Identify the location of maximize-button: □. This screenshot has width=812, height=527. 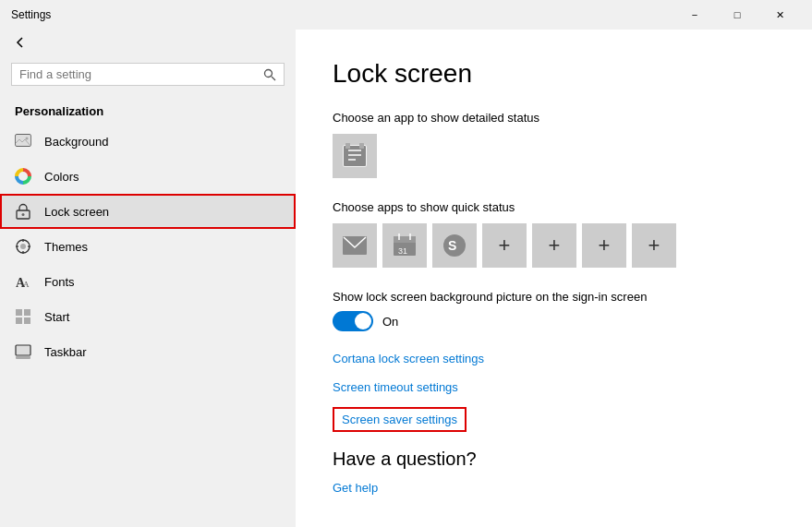
(737, 15).